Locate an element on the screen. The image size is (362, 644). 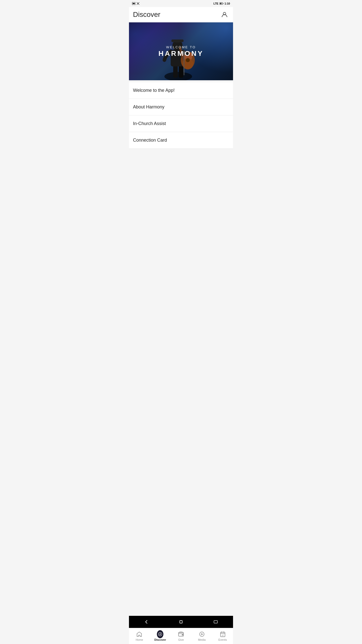
list-item: Welcome to the App! is located at coordinates (181, 91).